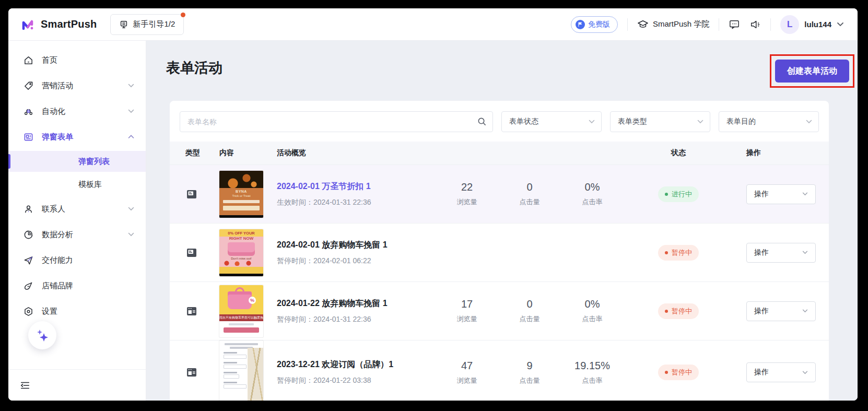 The image size is (868, 411). I want to click on activity-time: 暂停时间：2024-01-22 03:38, so click(356, 381).